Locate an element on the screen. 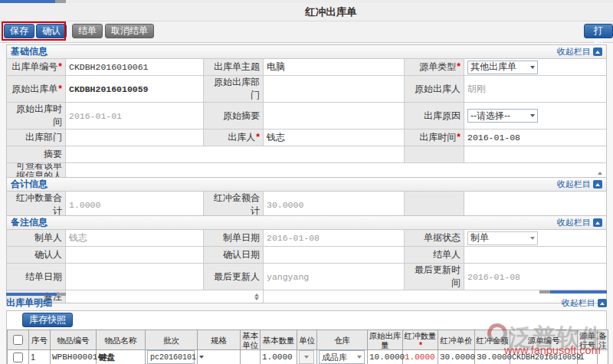  detail-header-row: 序号 物品编号 物品名称 批次 规格 基本单位 基本数量 单位 仓库 原始出库量… is located at coordinates (308, 340).